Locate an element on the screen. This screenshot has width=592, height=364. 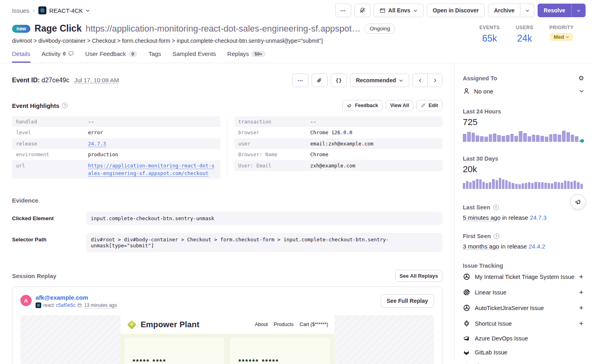
table-row: transaction-- is located at coordinates (338, 121).